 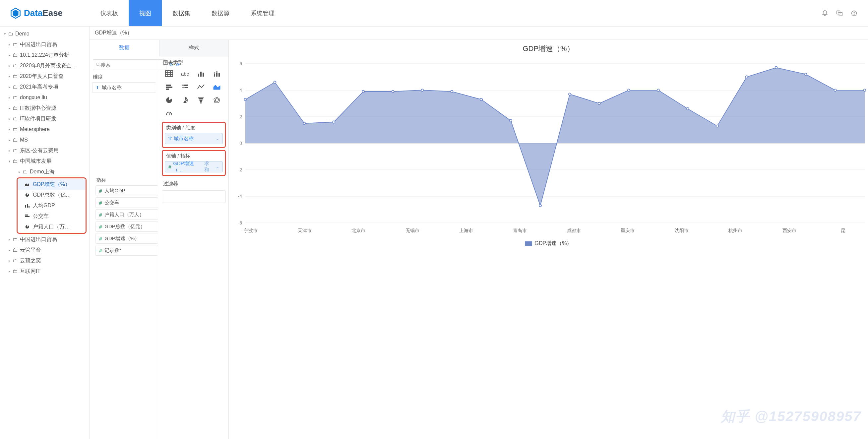 What do you see at coordinates (27, 184) in the screenshot?
I see `area-chart-icon` at bounding box center [27, 184].